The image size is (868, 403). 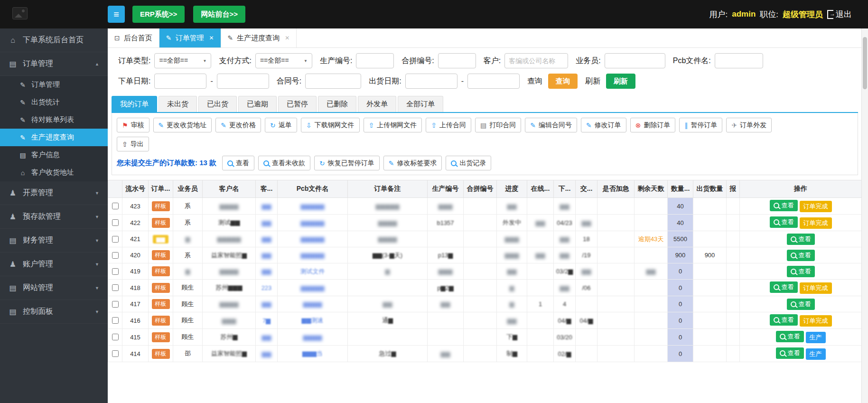 What do you see at coordinates (377, 104) in the screenshot?
I see `subtab-outsourced: 外发单` at bounding box center [377, 104].